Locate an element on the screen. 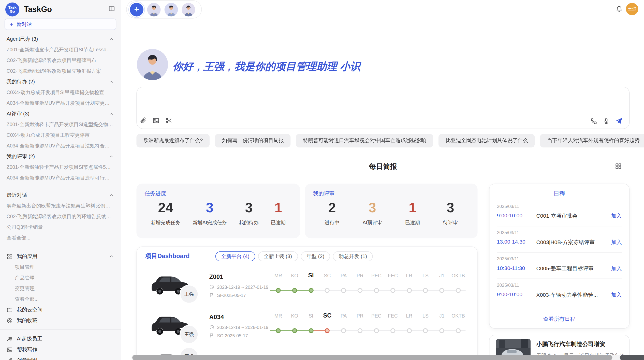 This screenshot has width=644, height=360. dashboard-tab: 全新上装 (3) is located at coordinates (278, 256).